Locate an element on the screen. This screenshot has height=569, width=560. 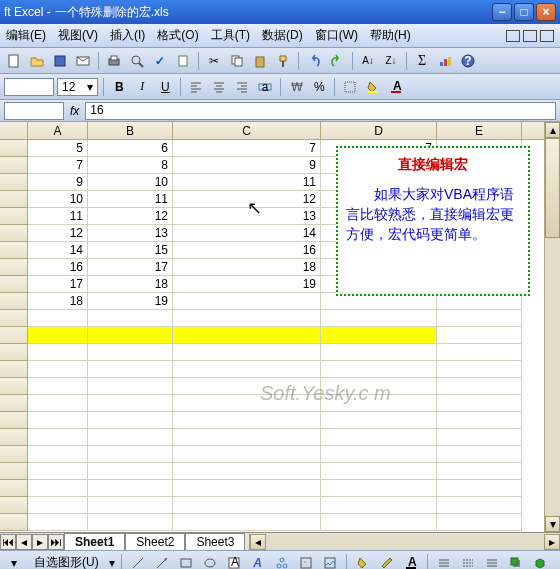
preview-icon is located at coordinates (137, 61).